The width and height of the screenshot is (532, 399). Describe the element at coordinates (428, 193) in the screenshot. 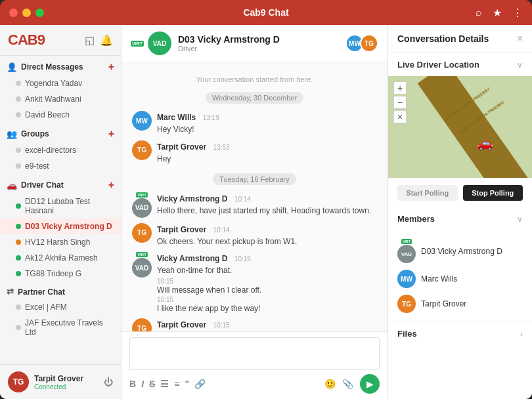

I see `start-polling-button: Start Polling` at that location.